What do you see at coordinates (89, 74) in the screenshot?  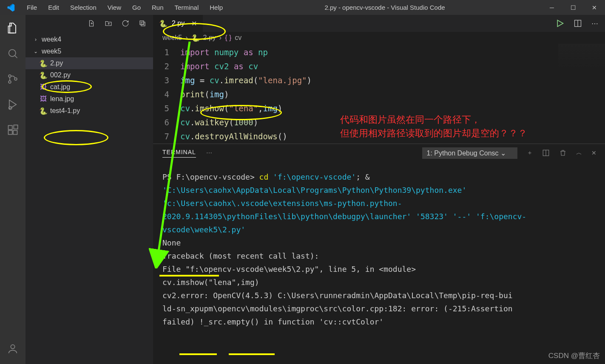 I see `file-tree: ›week4 ⌄week5 🐍2.py 🐍002.py 🖼cat.jpg 🖼le…` at bounding box center [89, 74].